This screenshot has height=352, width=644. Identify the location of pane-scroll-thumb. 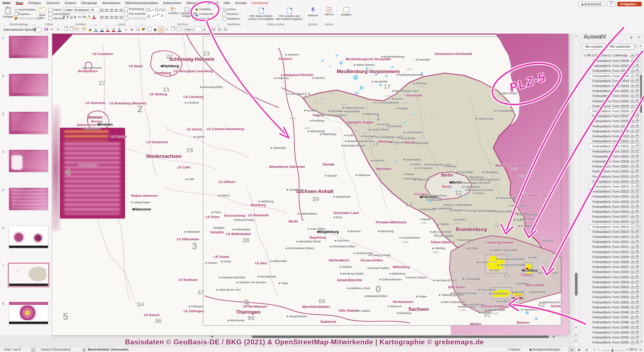
(641, 94).